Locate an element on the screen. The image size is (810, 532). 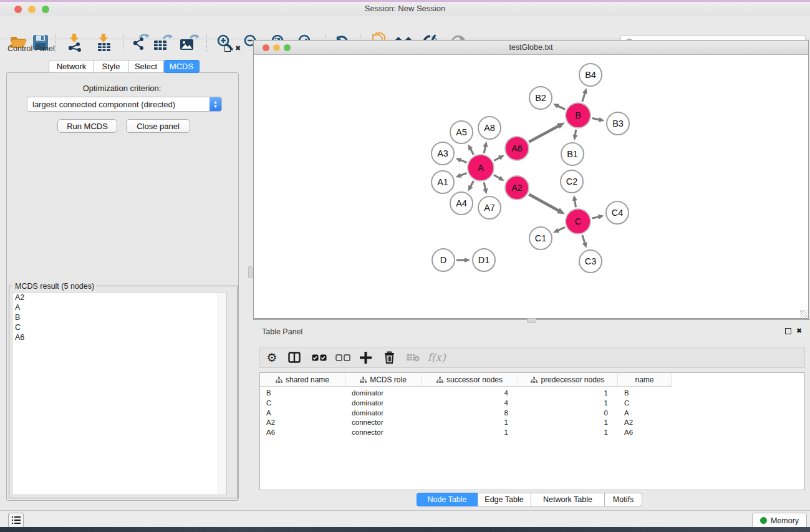
column-header-name: name is located at coordinates (645, 380).